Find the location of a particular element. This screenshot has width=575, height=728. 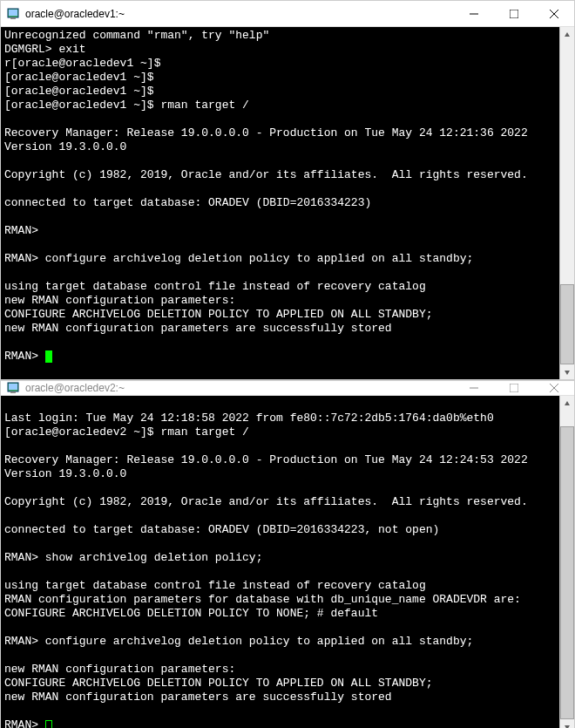

terminal-line: DGMGRL> exit is located at coordinates (281, 50).